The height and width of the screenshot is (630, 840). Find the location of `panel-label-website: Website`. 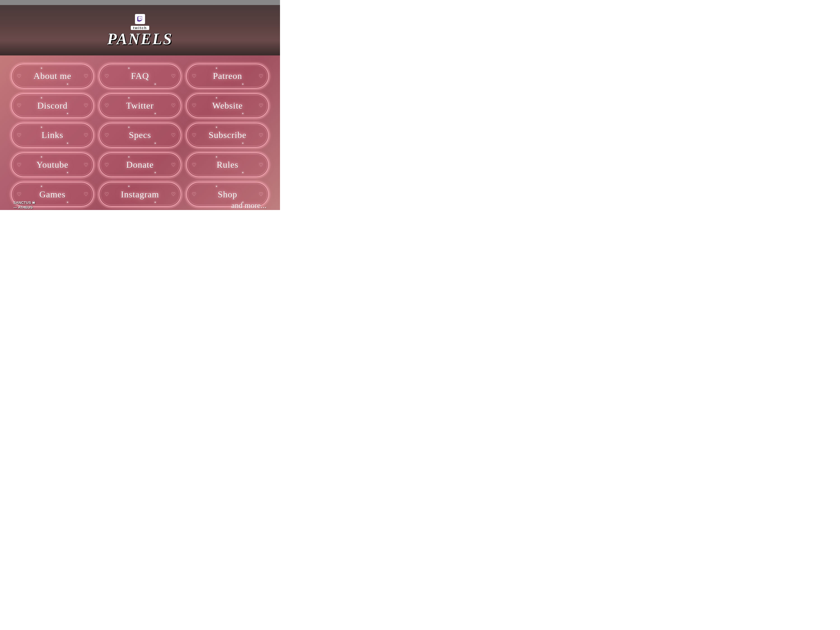

panel-label-website: Website is located at coordinates (227, 106).